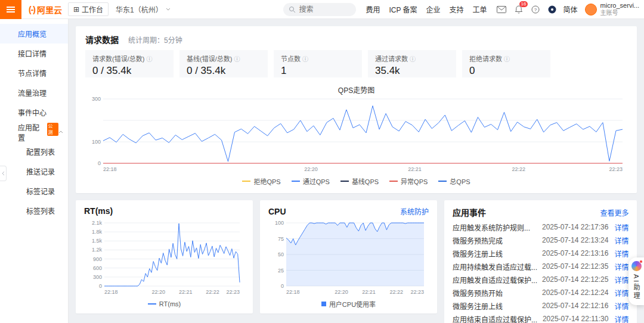 This screenshot has width=644, height=323. Describe the element at coordinates (365, 181) in the screenshot. I see `legend-label: 基线QPS` at that location.